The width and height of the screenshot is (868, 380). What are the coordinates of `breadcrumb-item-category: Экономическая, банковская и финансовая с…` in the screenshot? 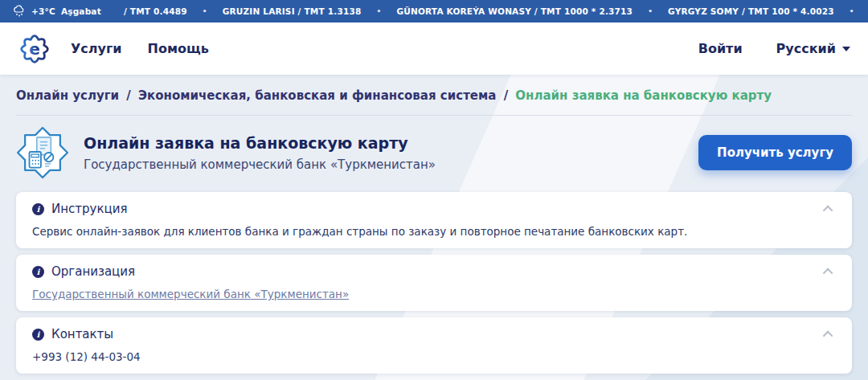 It's located at (317, 96).